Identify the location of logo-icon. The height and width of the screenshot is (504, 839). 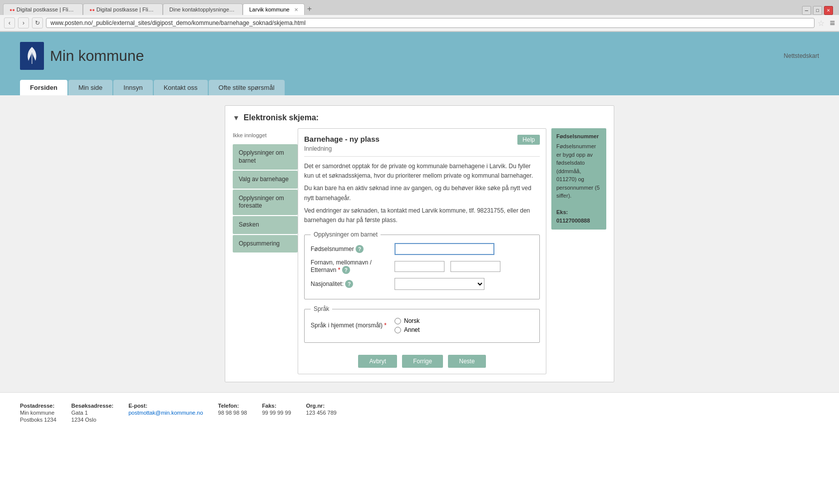
(32, 56).